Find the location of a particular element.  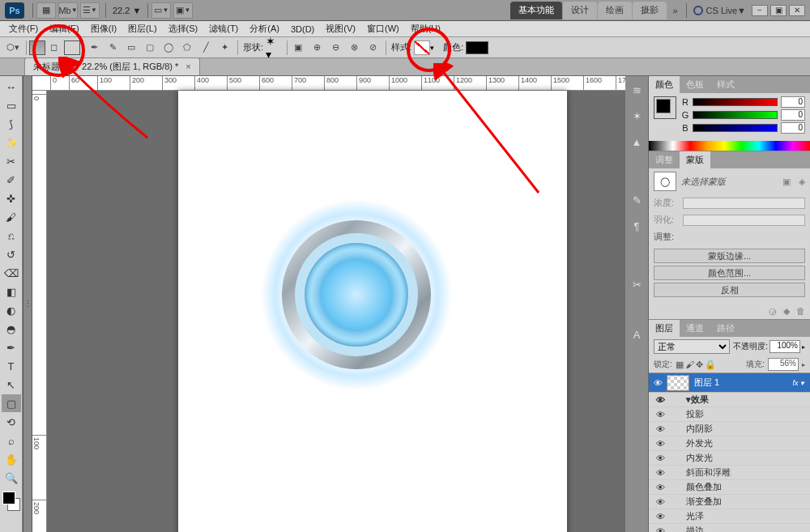

history-brush-icon: ↺ is located at coordinates (11, 254).